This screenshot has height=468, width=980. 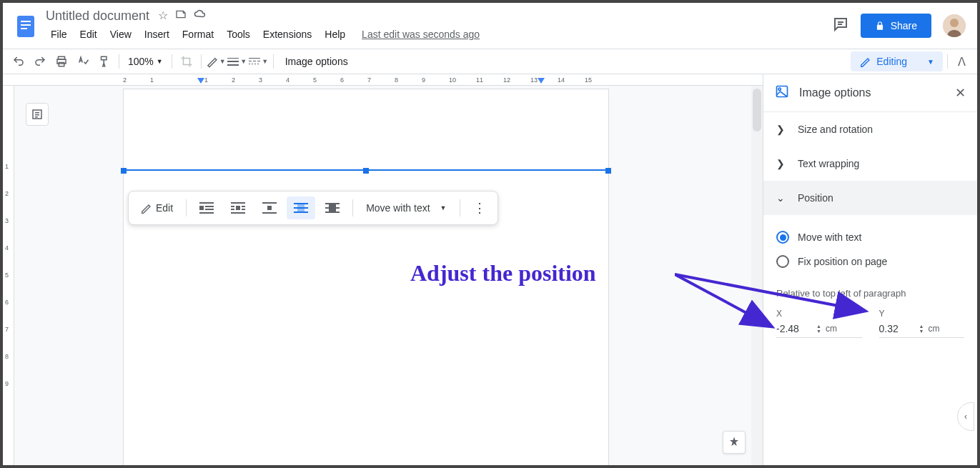 I want to click on menu-edit: Edit, so click(x=89, y=34).